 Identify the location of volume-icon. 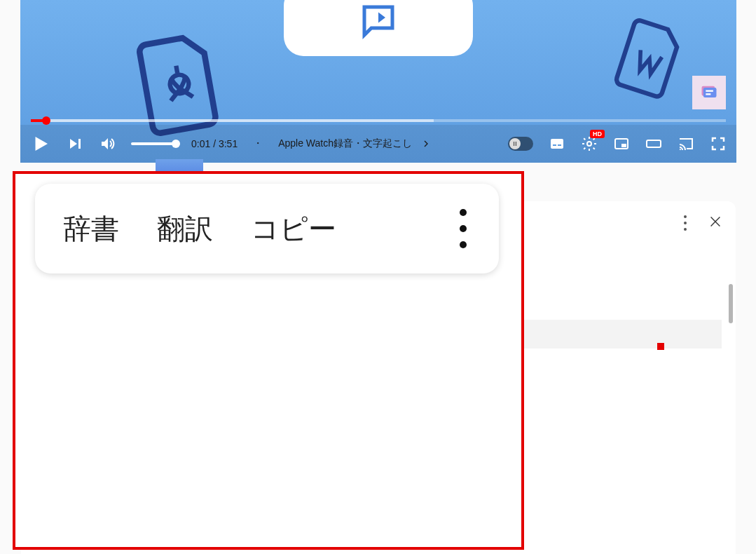
(107, 144).